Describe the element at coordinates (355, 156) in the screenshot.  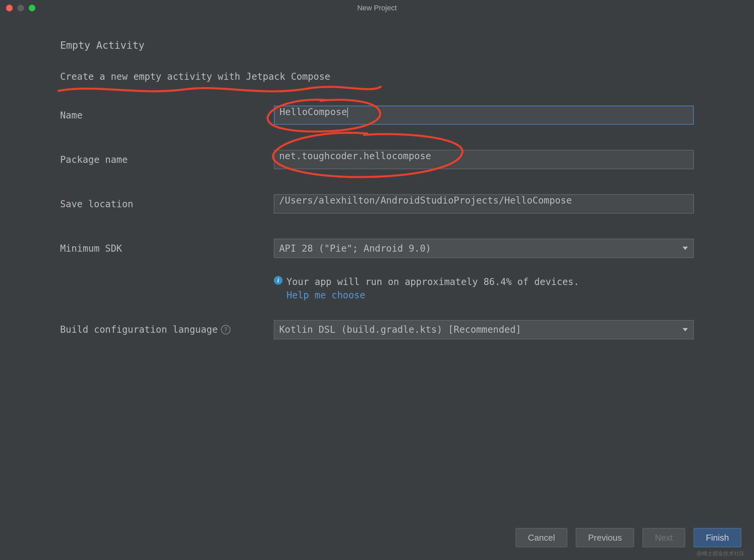
I see `package-input-value: net.toughcoder.hellocompose` at that location.